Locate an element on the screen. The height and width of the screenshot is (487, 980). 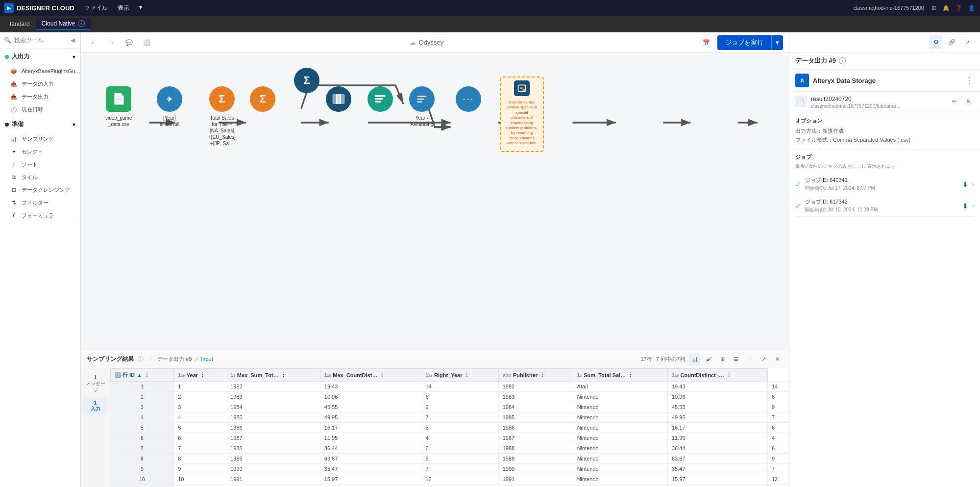
table-cell: 14 is located at coordinates (778, 386).